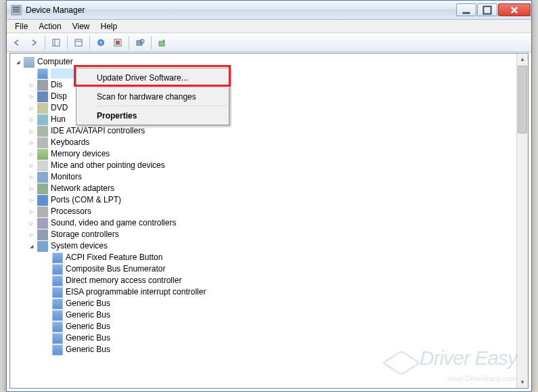  Describe the element at coordinates (271, 223) in the screenshot. I see `tree-node-category: Sound, video and game controllers` at that location.